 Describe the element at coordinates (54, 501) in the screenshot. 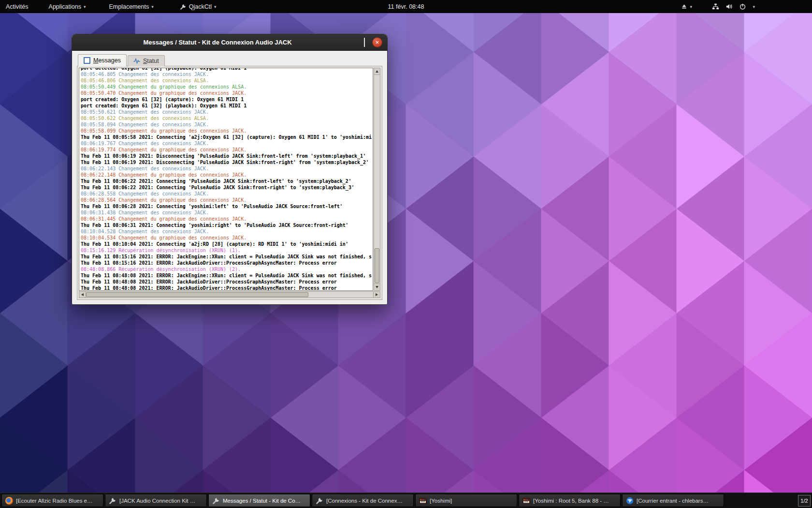

I see `taskbar-item-label: [Ecouter Allzic Radio Blues e…` at that location.